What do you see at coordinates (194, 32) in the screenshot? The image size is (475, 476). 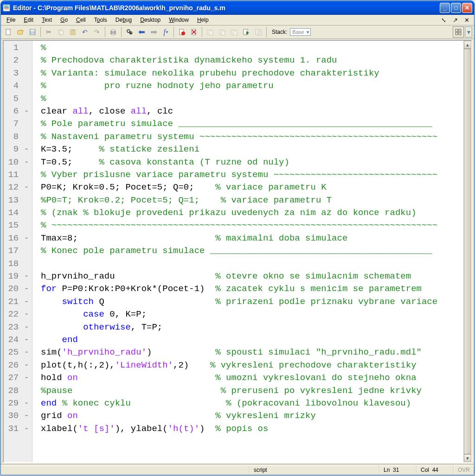 I see `clear-breakpoint-icon` at bounding box center [194, 32].